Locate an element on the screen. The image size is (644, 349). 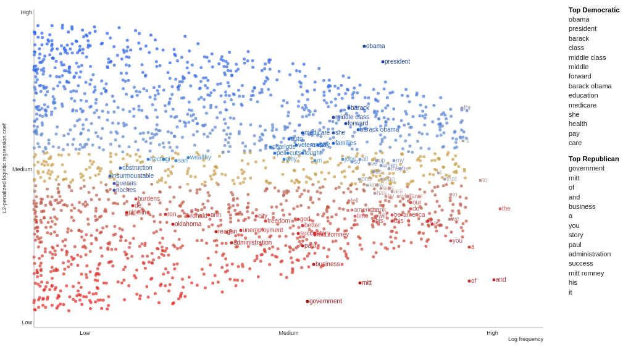
dem-word: education is located at coordinates (604, 95).